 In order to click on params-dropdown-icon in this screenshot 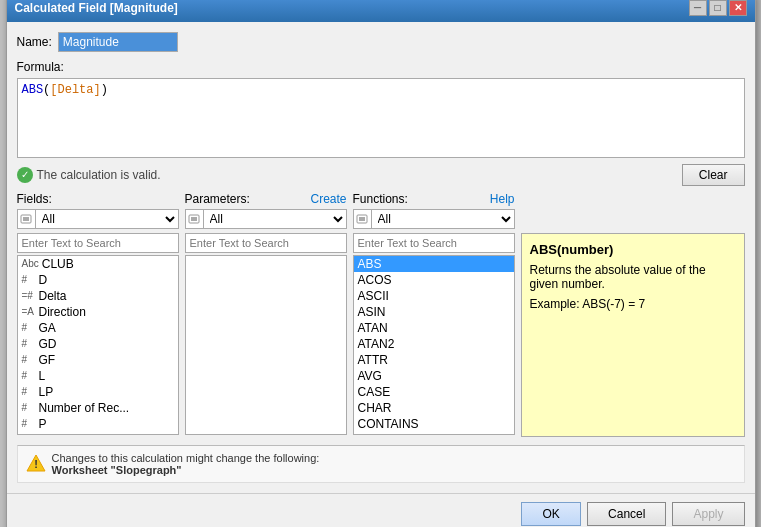, I will do `click(194, 219)`.